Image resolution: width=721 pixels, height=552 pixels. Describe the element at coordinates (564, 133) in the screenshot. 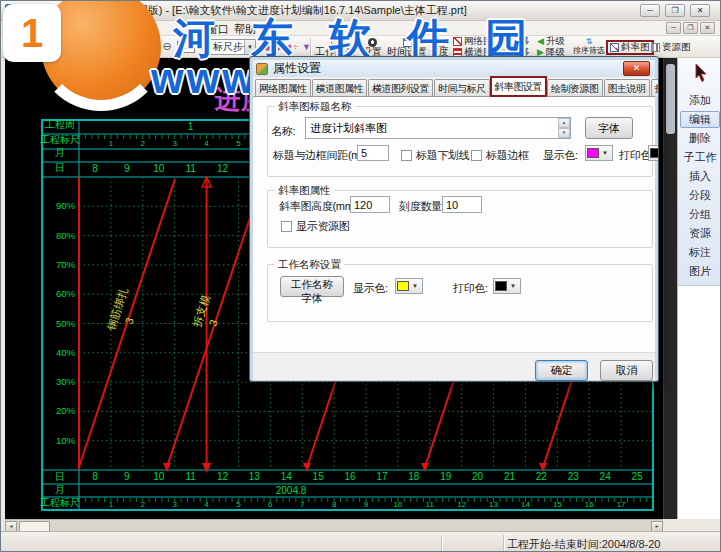

I see `spin-down-icon: ▼` at that location.